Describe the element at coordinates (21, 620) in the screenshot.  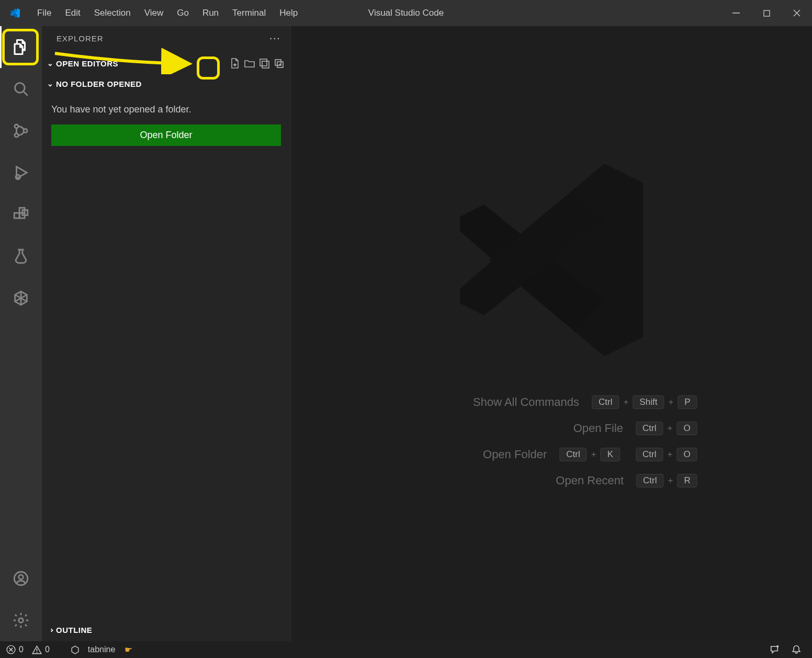
I see `activity-settings` at that location.